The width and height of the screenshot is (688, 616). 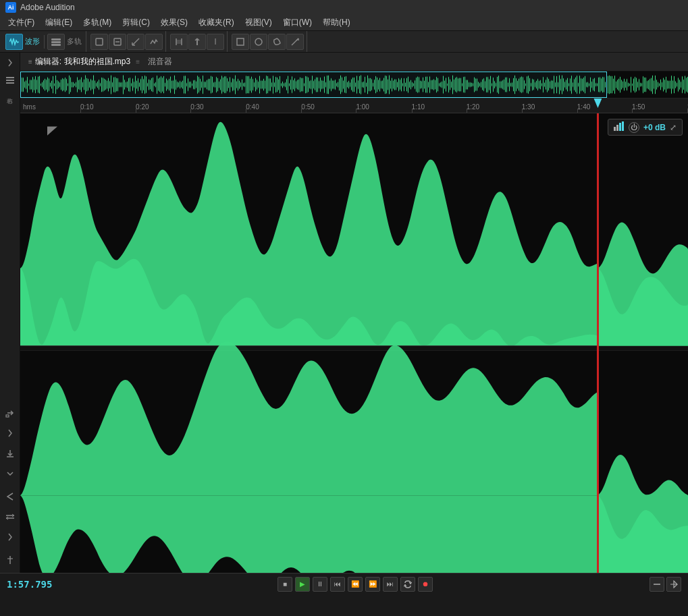 I want to click on multitrack-label: 多轨, so click(x=74, y=42).